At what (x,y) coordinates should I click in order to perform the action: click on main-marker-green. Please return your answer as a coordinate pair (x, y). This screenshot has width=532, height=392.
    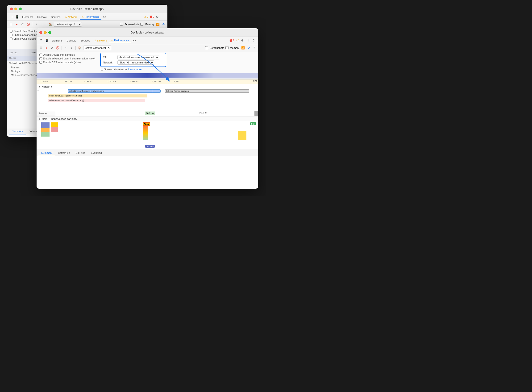
    Looking at the image, I should click on (152, 135).